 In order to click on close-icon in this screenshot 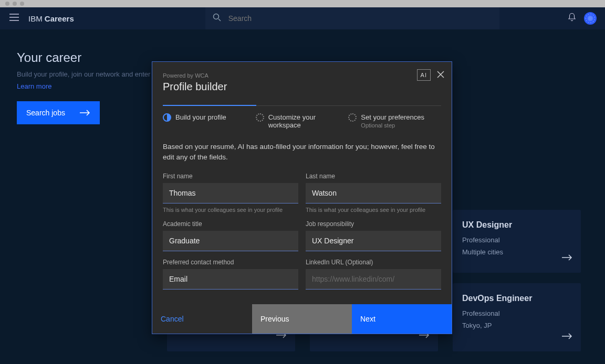, I will do `click(441, 76)`.